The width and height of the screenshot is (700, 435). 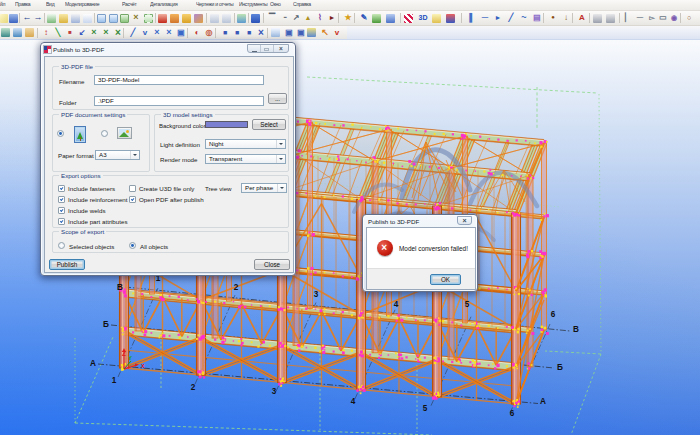 What do you see at coordinates (114, 380) in the screenshot?
I see `svg-text: 1` at bounding box center [114, 380].